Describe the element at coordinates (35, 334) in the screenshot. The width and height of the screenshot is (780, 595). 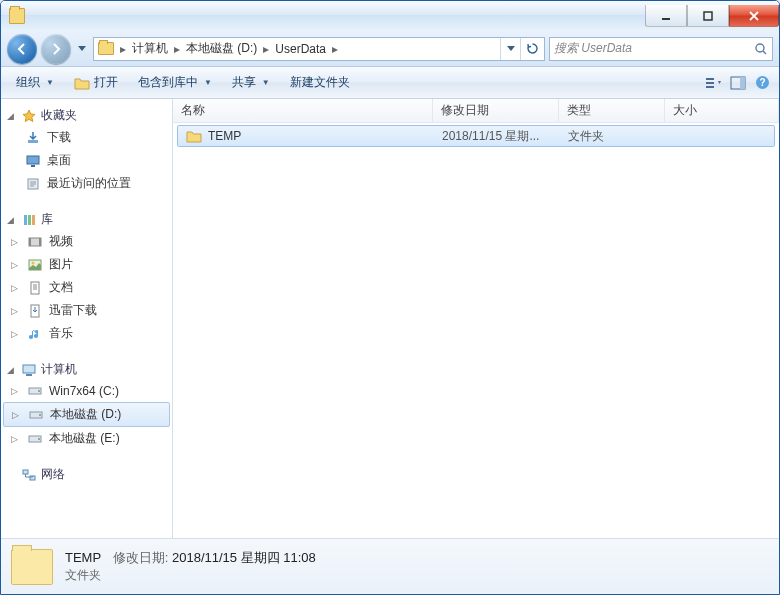
I see `music-icon` at that location.